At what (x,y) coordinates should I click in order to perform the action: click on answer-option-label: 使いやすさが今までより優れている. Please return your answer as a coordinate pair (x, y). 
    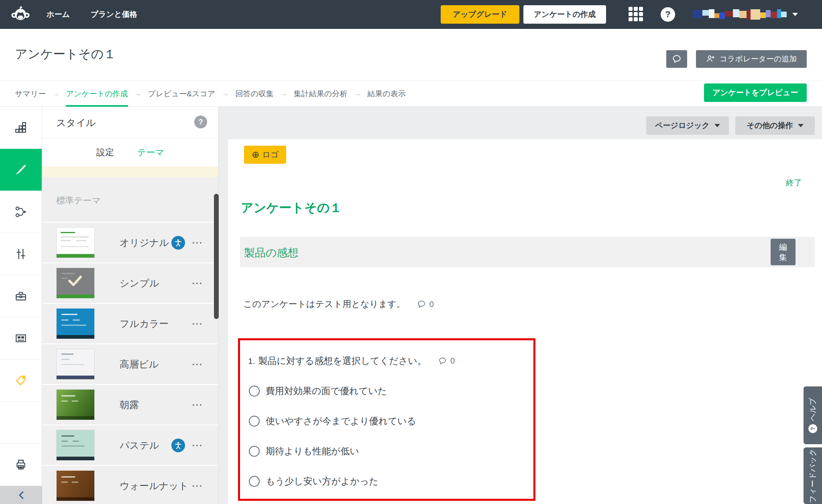
    Looking at the image, I should click on (341, 421).